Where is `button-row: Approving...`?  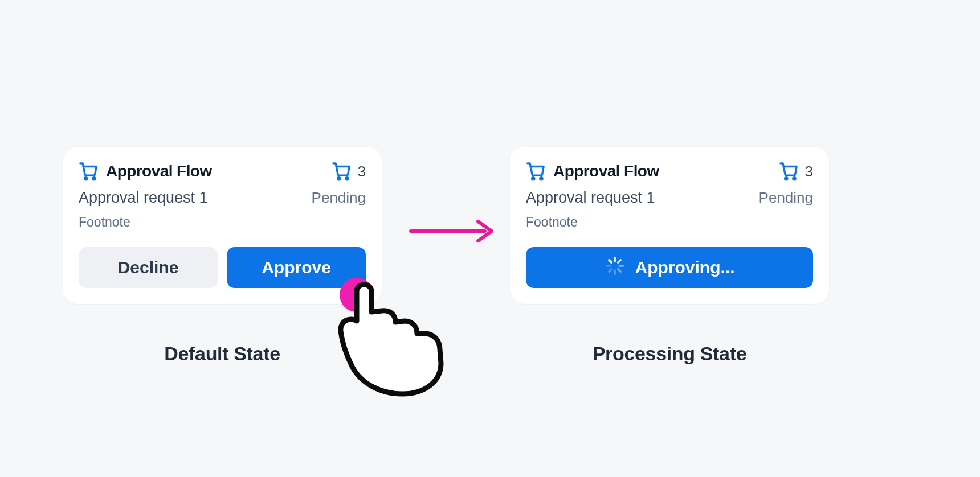
button-row: Approving... is located at coordinates (669, 268).